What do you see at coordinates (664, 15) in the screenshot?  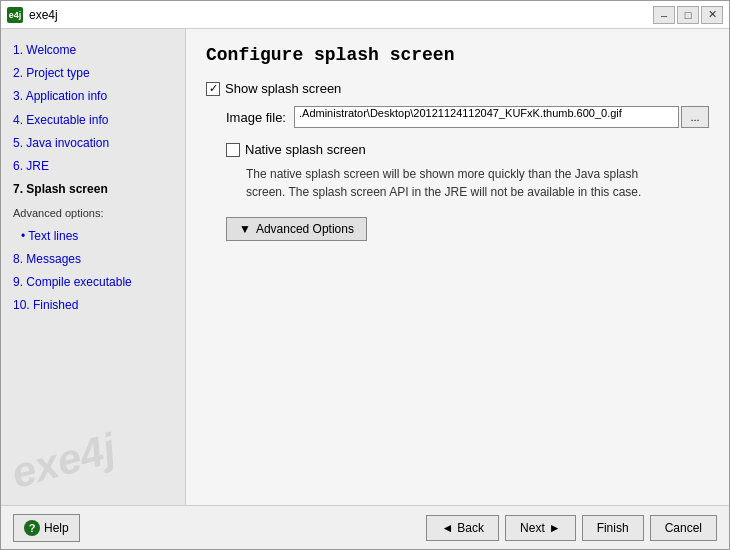 I see `minimize-button: –` at bounding box center [664, 15].